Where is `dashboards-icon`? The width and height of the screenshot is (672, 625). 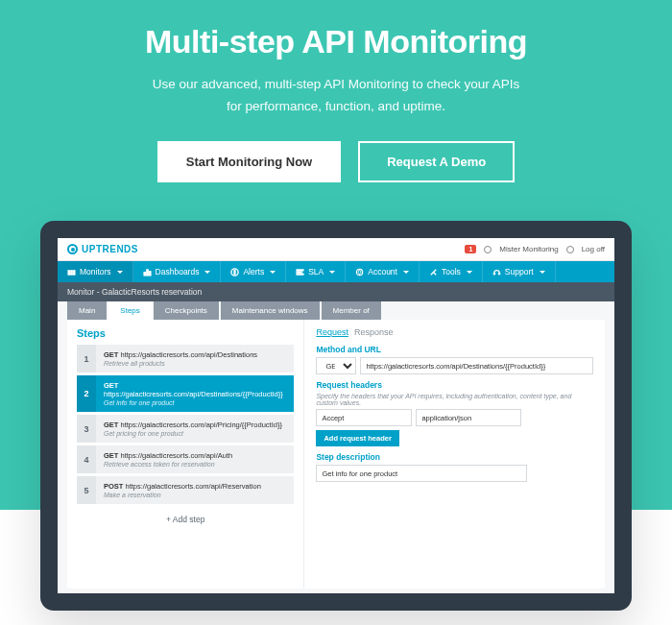 dashboards-icon is located at coordinates (148, 273).